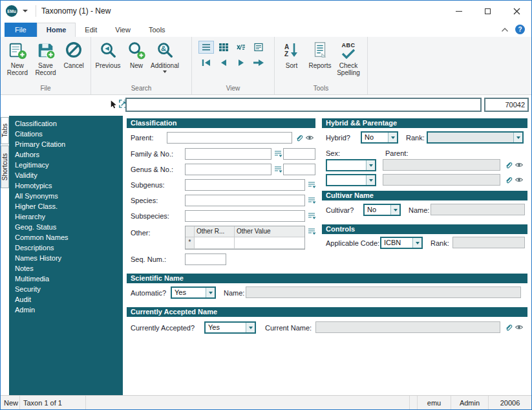  I want to click on subspecies-field, so click(245, 216).